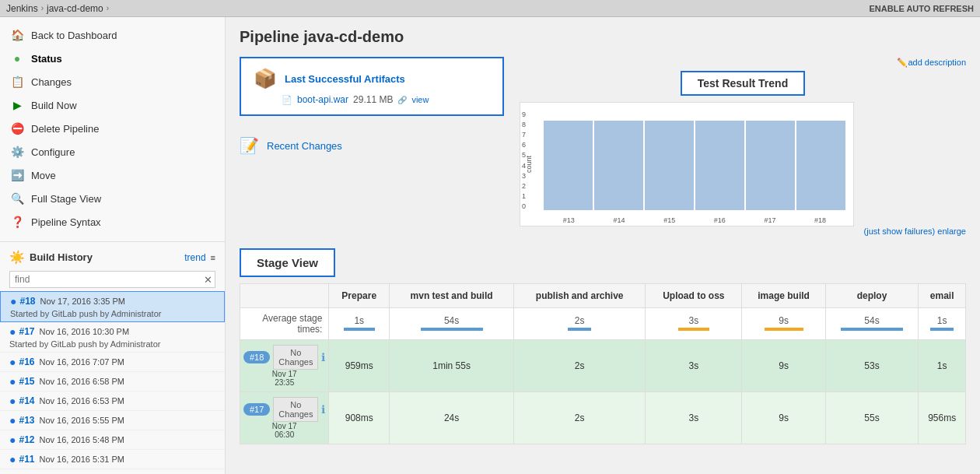 Image resolution: width=980 pixels, height=474 pixels. What do you see at coordinates (26, 420) in the screenshot?
I see `build-link-13: #13` at bounding box center [26, 420].